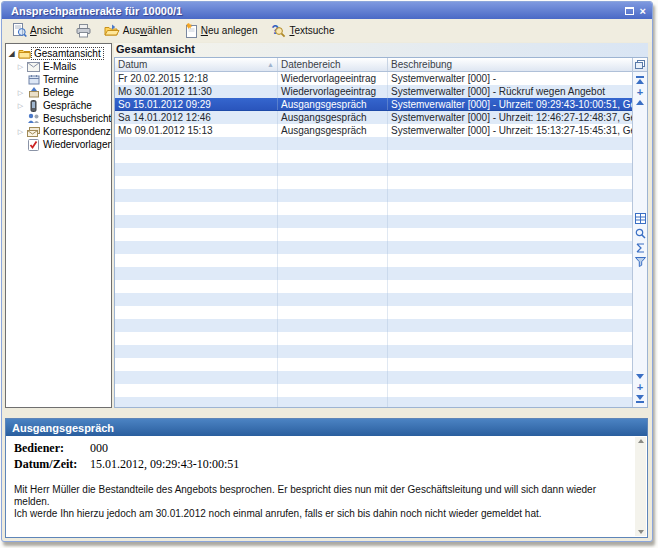 This screenshot has height=548, width=658. What do you see at coordinates (510, 64) in the screenshot?
I see `column-header-beschreibung: Beschreibung` at bounding box center [510, 64].